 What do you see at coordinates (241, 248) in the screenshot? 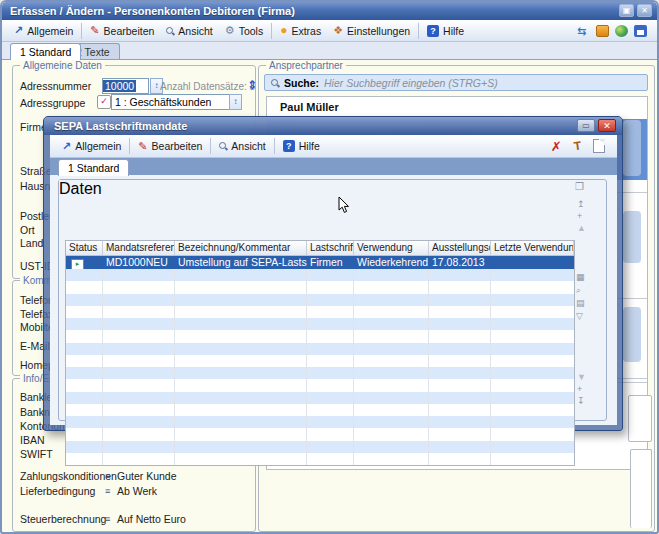
I see `column-header: Bezeichnung/Kommentar` at bounding box center [241, 248].